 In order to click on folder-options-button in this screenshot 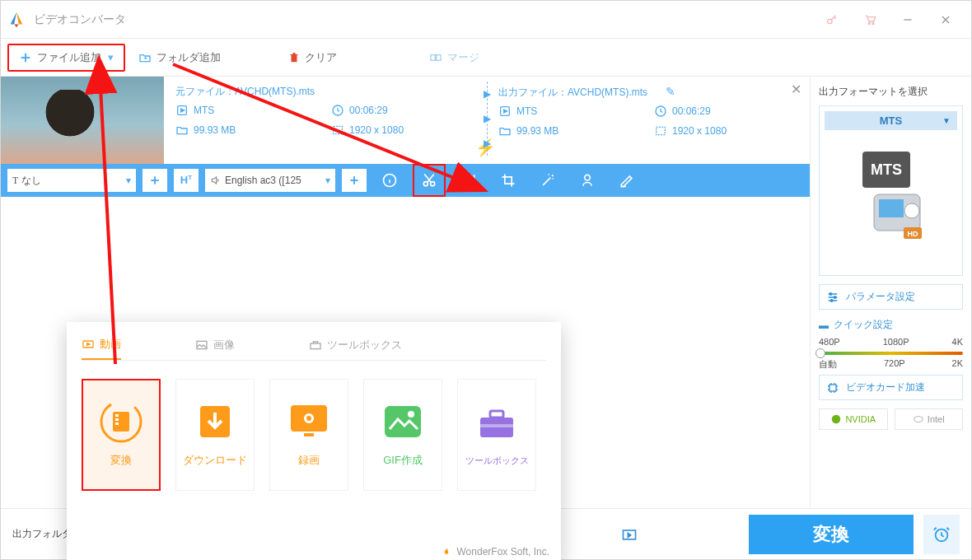, I will do `click(629, 534)`.